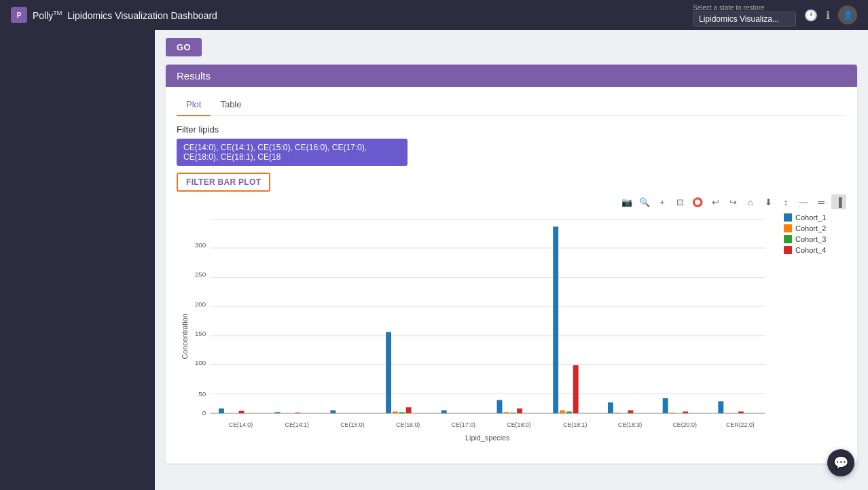 The width and height of the screenshot is (868, 490). What do you see at coordinates (768, 202) in the screenshot?
I see `download-icon: ⬇` at bounding box center [768, 202].